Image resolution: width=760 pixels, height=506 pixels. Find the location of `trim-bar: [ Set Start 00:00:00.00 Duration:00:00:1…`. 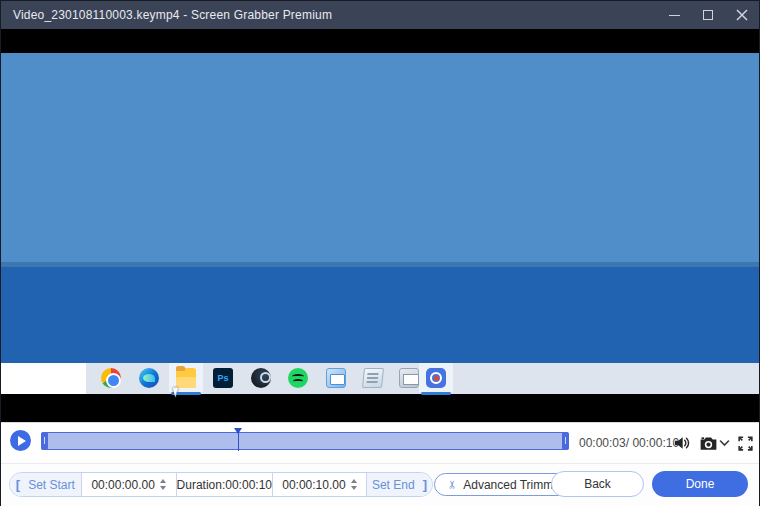

trim-bar: [ Set Start 00:00:00.00 Duration:00:00:1… is located at coordinates (380, 484).